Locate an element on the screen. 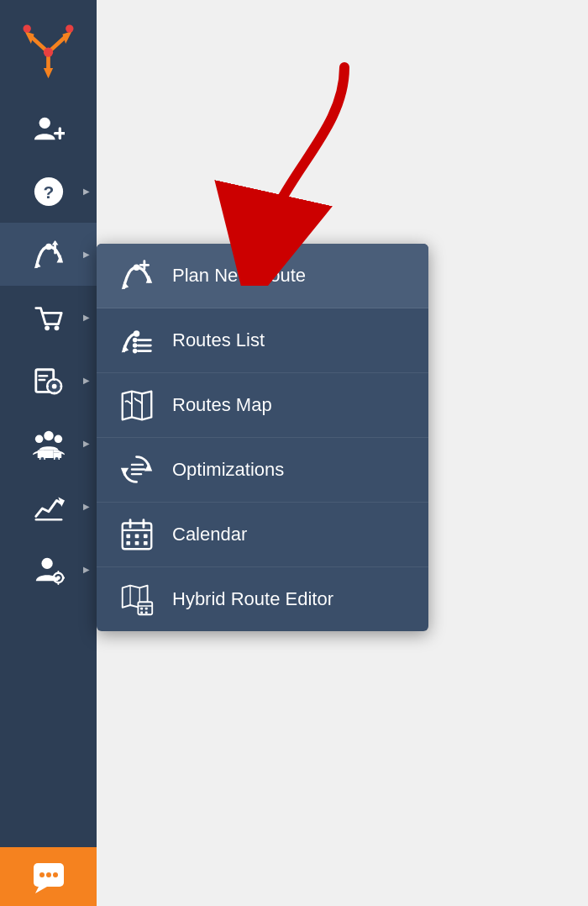 This screenshot has width=588, height=906. sidebar-item-fleet: ▶ is located at coordinates (49, 444).